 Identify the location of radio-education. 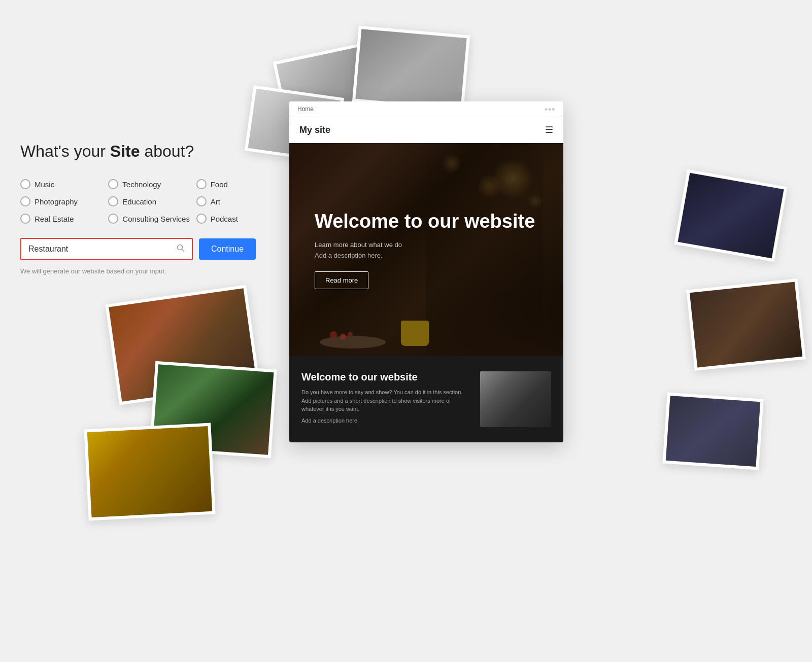
(113, 201).